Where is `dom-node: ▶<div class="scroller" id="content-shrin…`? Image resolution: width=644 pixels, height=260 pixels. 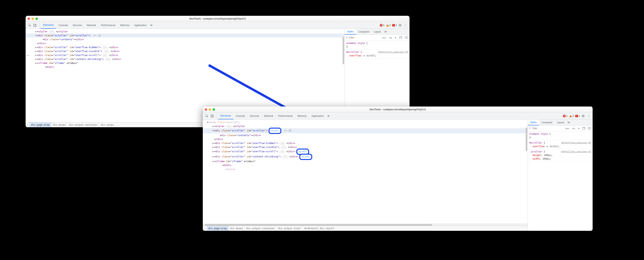
dom-node: ▶<div class="scroller" id="content-shrin… is located at coordinates (185, 59).